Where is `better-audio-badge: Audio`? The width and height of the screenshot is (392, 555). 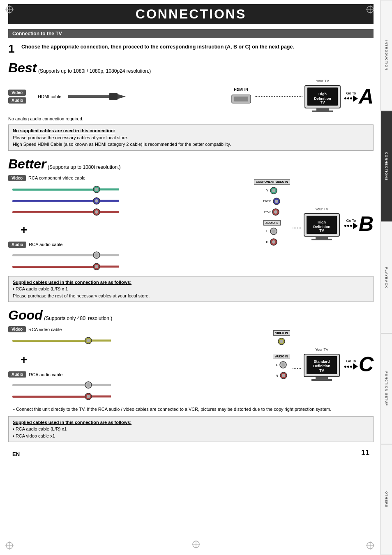 better-audio-badge: Audio is located at coordinates (17, 245).